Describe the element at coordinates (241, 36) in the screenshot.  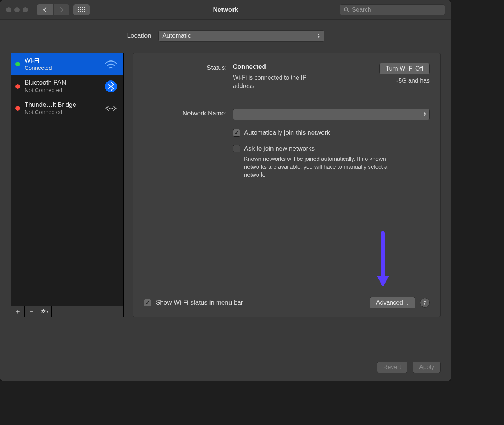
I see `location-select: Automatic ▲▼` at that location.